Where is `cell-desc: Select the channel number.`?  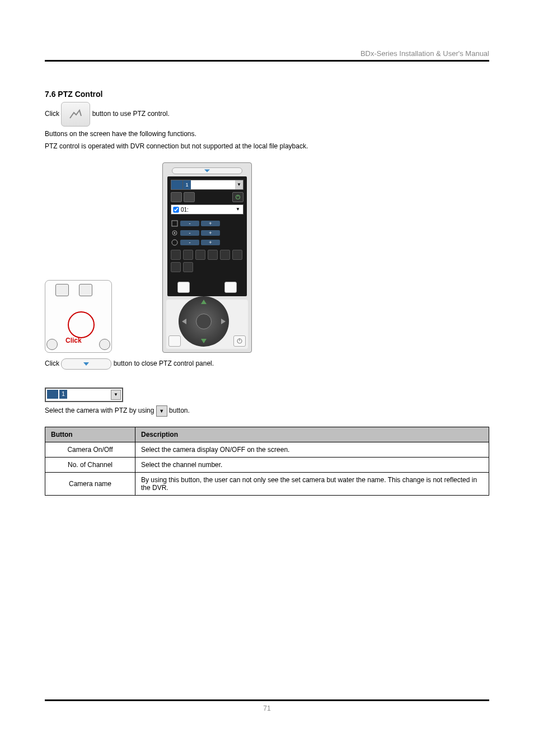
cell-desc: Select the channel number. is located at coordinates (312, 465).